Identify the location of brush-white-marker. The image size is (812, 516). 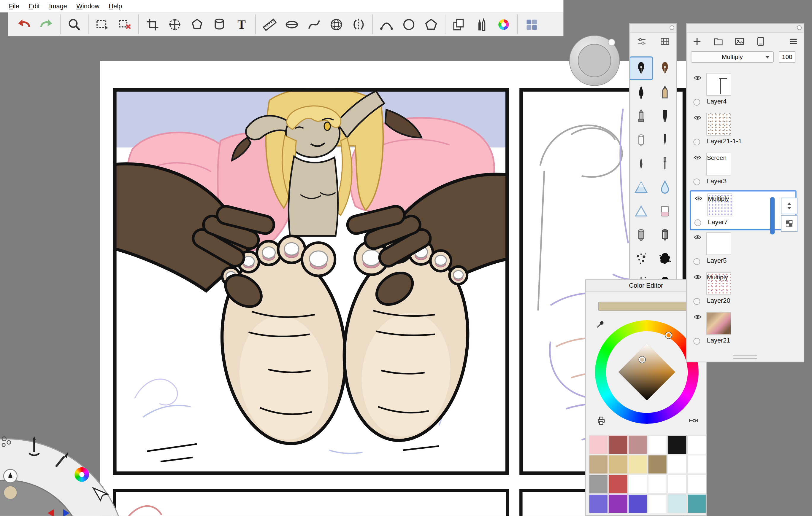
(641, 140).